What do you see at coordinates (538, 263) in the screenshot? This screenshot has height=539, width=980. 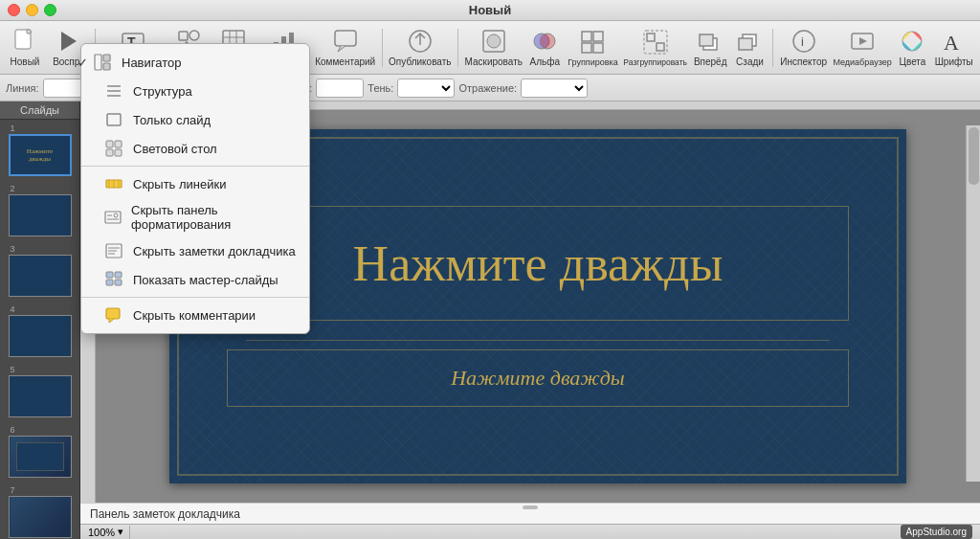 I see `slide-title-box: Нажмите дважды` at bounding box center [538, 263].